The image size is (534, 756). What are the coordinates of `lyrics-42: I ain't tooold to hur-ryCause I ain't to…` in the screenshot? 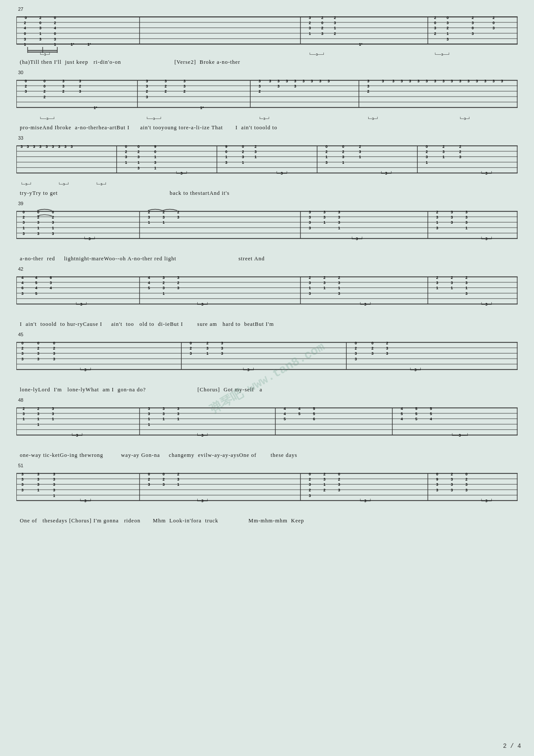 It's located at (267, 324).